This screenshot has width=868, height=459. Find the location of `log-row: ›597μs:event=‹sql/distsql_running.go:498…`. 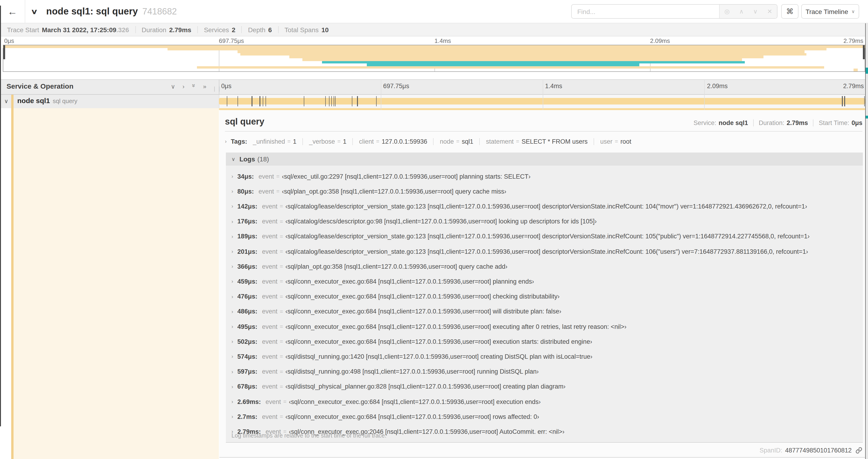

log-row: ›597μs:event=‹sql/distsql_running.go:498… is located at coordinates (545, 371).